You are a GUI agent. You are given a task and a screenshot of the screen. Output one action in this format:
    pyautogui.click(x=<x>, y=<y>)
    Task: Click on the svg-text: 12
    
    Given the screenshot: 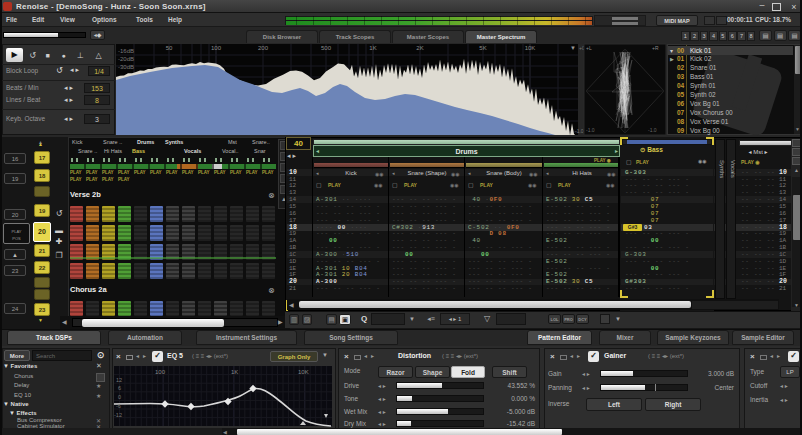 What is the action you would take?
    pyautogui.click(x=119, y=380)
    